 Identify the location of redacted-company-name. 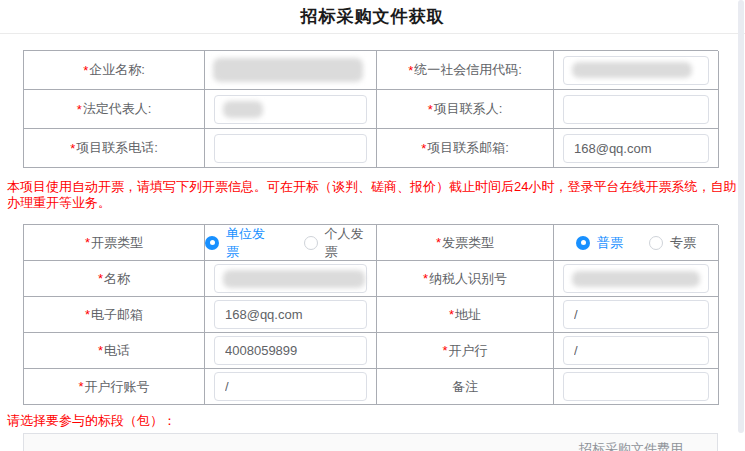
(288, 70).